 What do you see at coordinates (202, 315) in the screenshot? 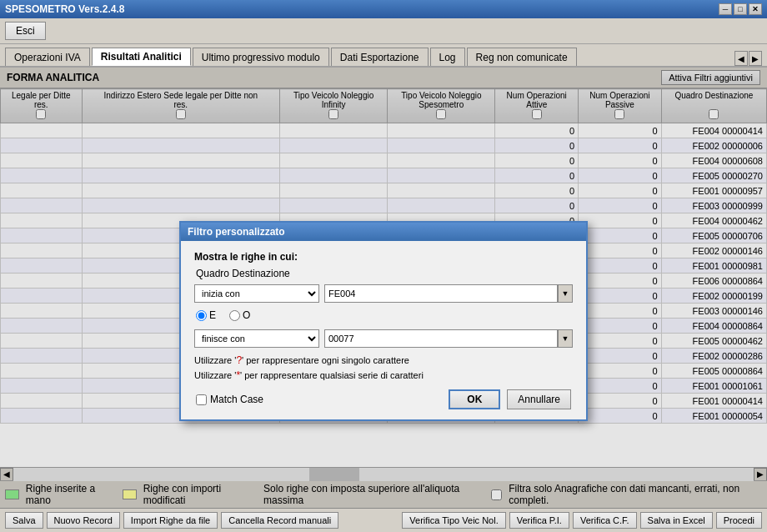
I see `radio-e` at bounding box center [202, 315].